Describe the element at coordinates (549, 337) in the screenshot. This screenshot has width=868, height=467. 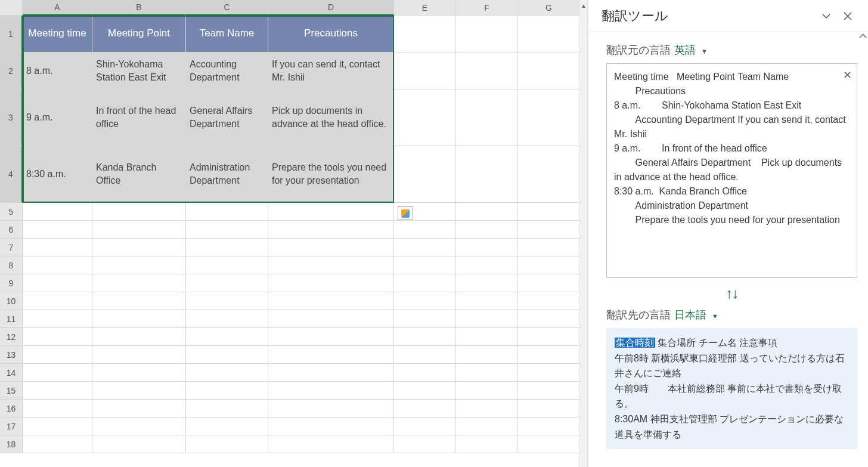
I see `cell-G12` at that location.